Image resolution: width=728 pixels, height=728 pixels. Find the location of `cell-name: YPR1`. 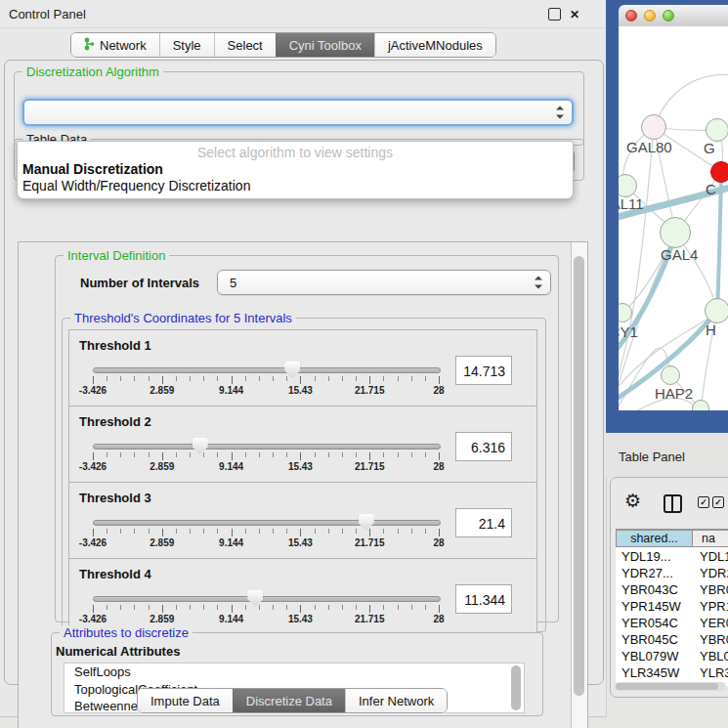

cell-name: YPR1 is located at coordinates (713, 606).